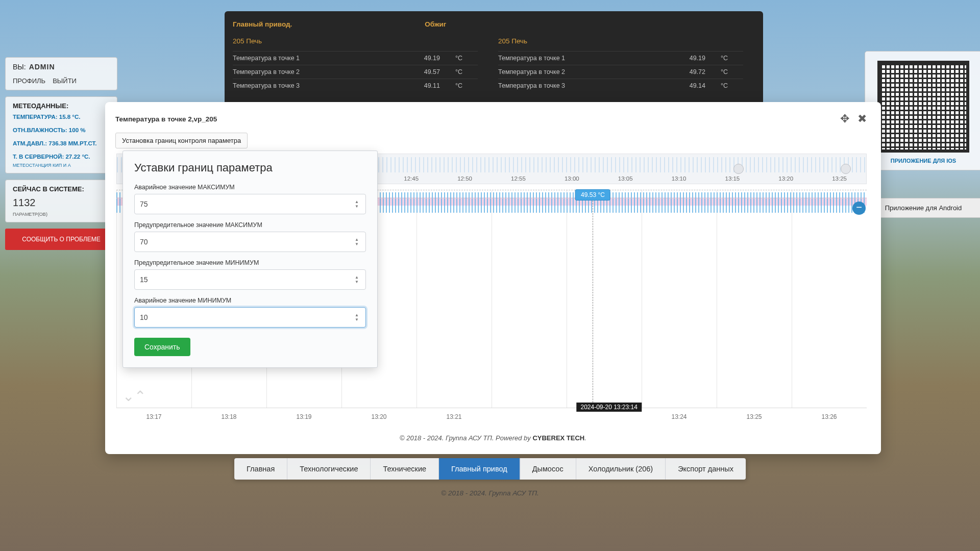  Describe the element at coordinates (61, 165) in the screenshot. I see `meteo-source: МЕТЕОСТАНЦИЯ КИП И А` at that location.